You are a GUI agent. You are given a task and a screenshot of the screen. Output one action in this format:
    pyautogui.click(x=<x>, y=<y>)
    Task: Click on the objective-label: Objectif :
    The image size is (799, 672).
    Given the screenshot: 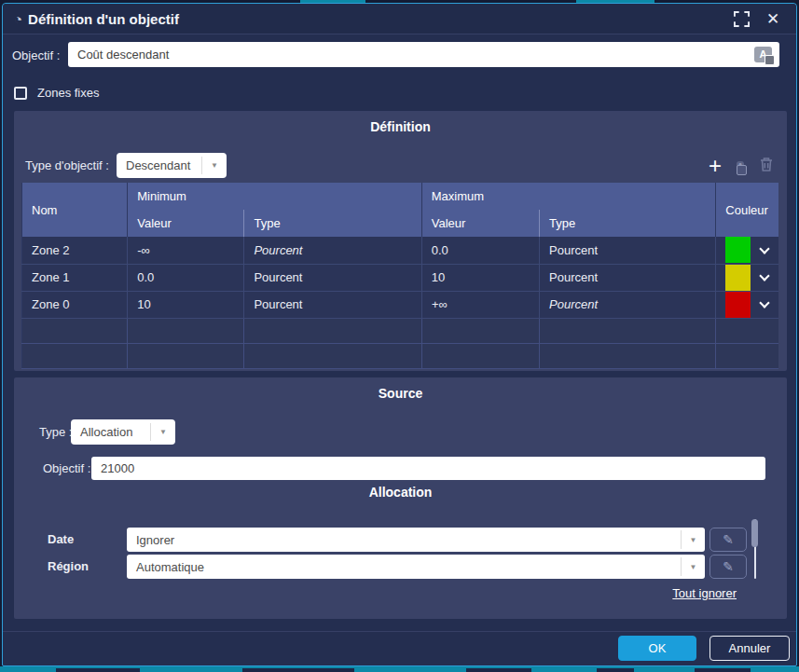 What is the action you would take?
    pyautogui.click(x=35, y=56)
    